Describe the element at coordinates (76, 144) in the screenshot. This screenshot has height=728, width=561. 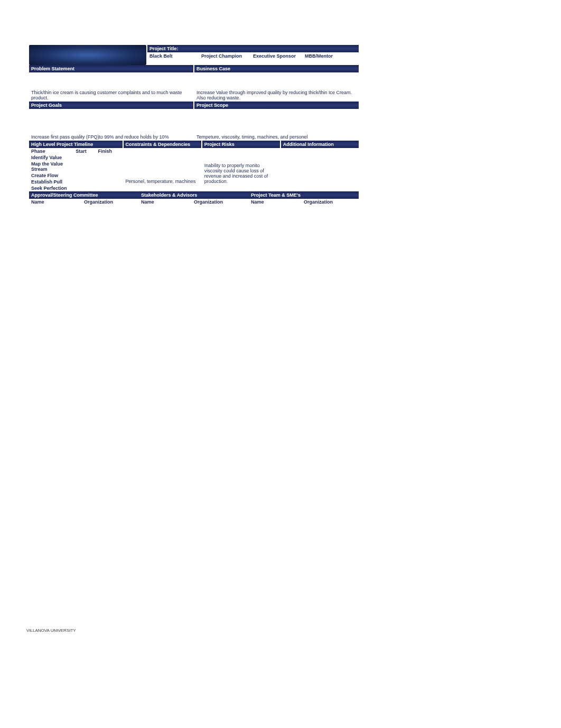
I see `timeline-header: High Level Project Timeline` at that location.